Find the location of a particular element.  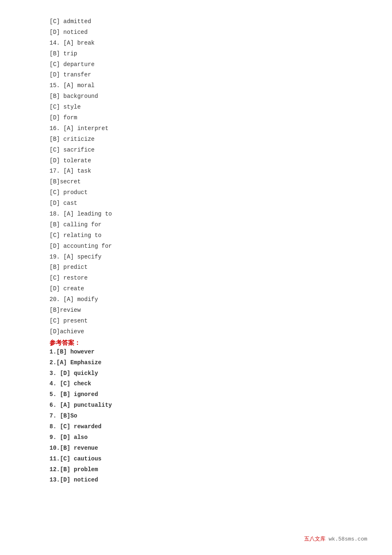

answer-line: 13.[D] noticed is located at coordinates (208, 480).